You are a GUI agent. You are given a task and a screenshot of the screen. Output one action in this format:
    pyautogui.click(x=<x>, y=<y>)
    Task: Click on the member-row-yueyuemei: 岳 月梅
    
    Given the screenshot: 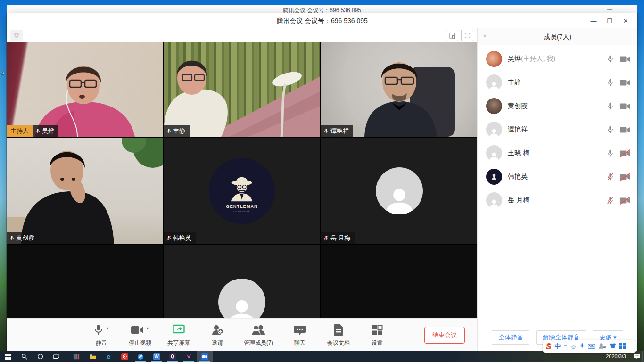 What is the action you would take?
    pyautogui.click(x=557, y=200)
    